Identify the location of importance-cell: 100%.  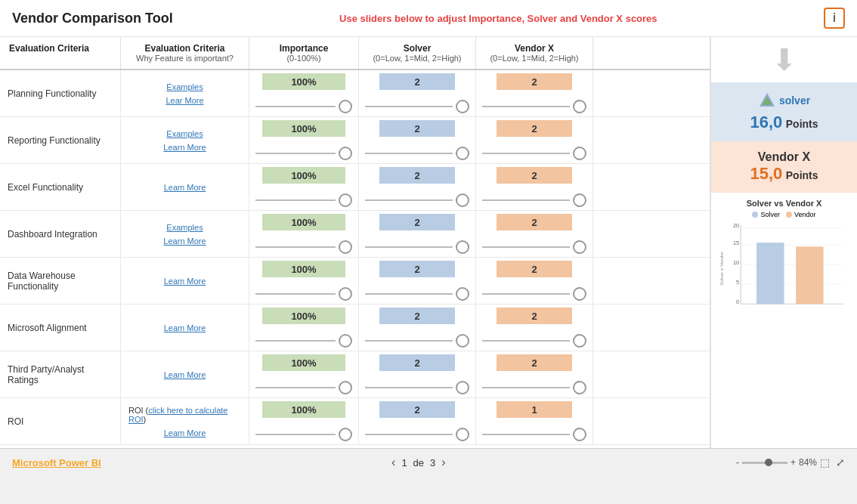
(304, 281).